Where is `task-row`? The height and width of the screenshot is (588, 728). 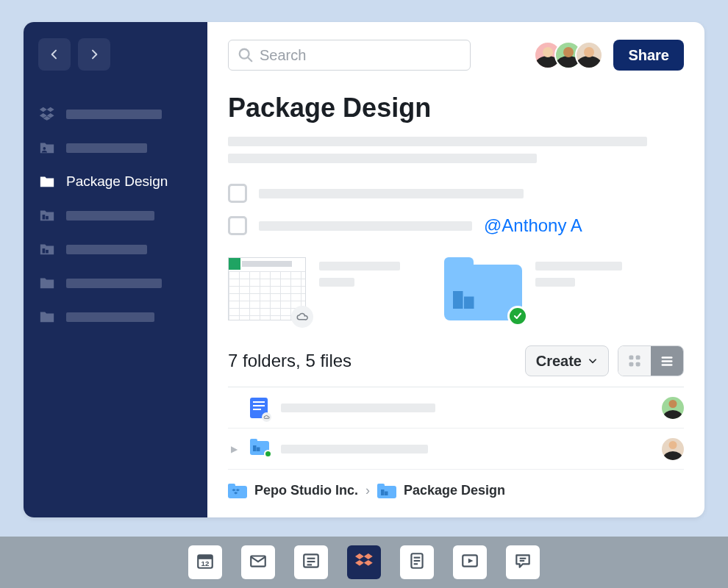 task-row is located at coordinates (456, 193).